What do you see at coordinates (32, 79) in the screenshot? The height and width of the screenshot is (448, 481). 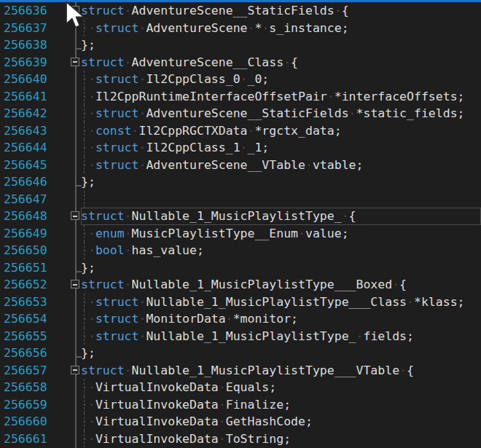 I see `line-number: 256640` at bounding box center [32, 79].